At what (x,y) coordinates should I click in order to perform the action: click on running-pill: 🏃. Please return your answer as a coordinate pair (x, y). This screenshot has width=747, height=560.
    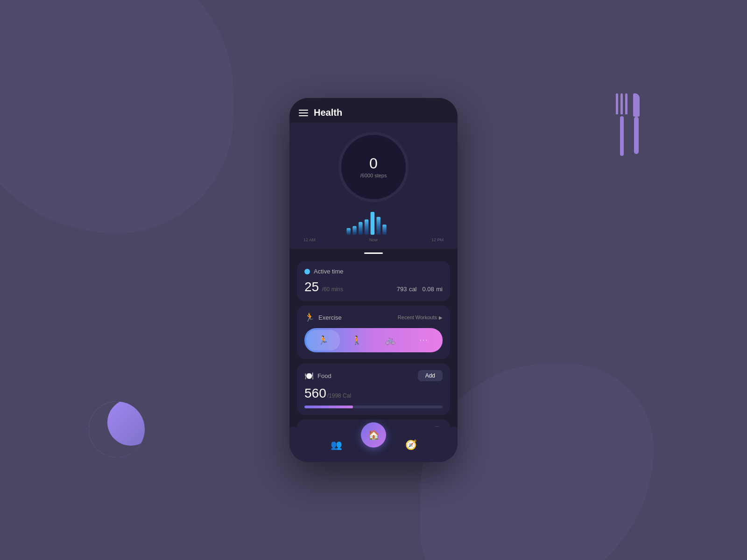
    Looking at the image, I should click on (323, 340).